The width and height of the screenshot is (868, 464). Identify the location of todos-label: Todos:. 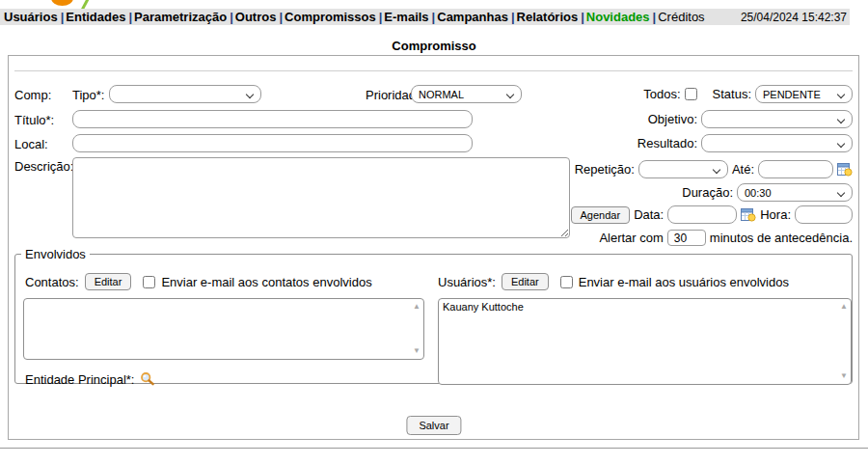
(662, 95).